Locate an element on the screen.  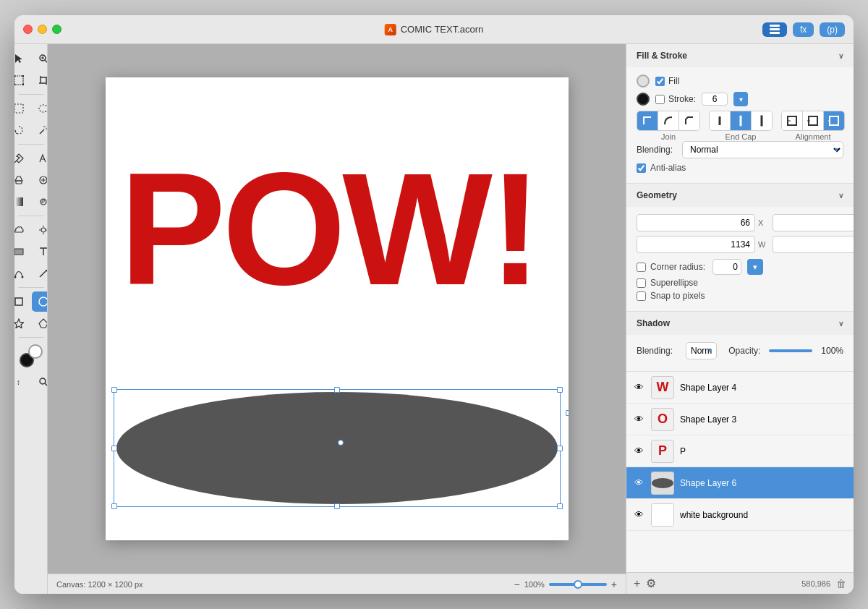
zoom-thumb is located at coordinates (578, 584).